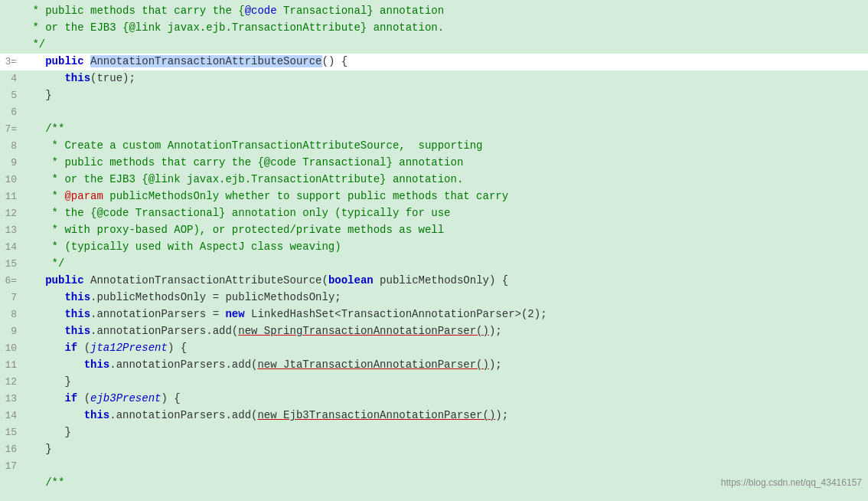 The height and width of the screenshot is (501, 868). What do you see at coordinates (434, 467) in the screenshot?
I see `line-28: 17` at bounding box center [434, 467].